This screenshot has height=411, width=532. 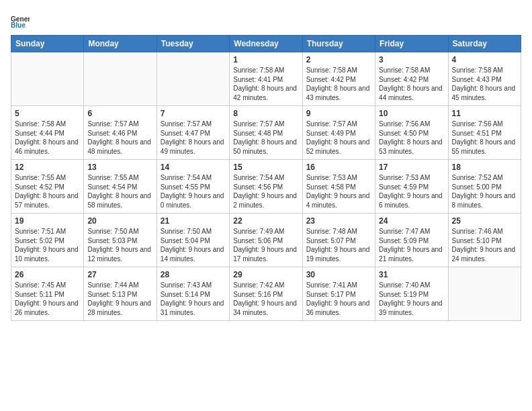 What do you see at coordinates (484, 44) in the screenshot?
I see `weekday-header-saturday: Saturday` at bounding box center [484, 44].